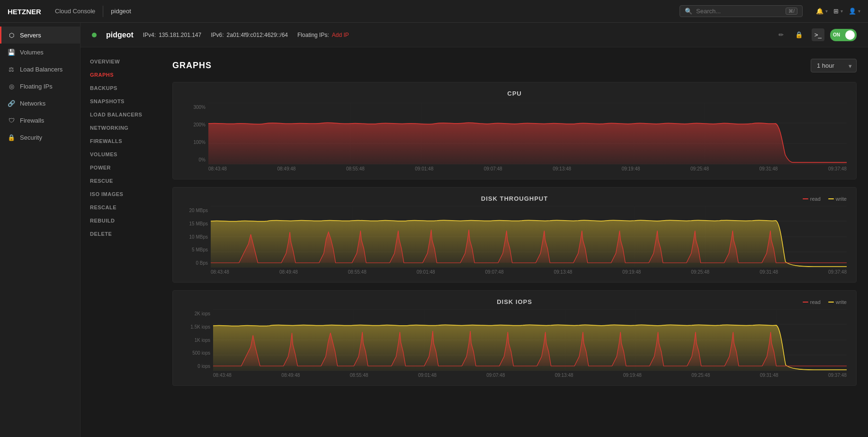  Describe the element at coordinates (818, 35) in the screenshot. I see `terminal-icon: >_` at that location.